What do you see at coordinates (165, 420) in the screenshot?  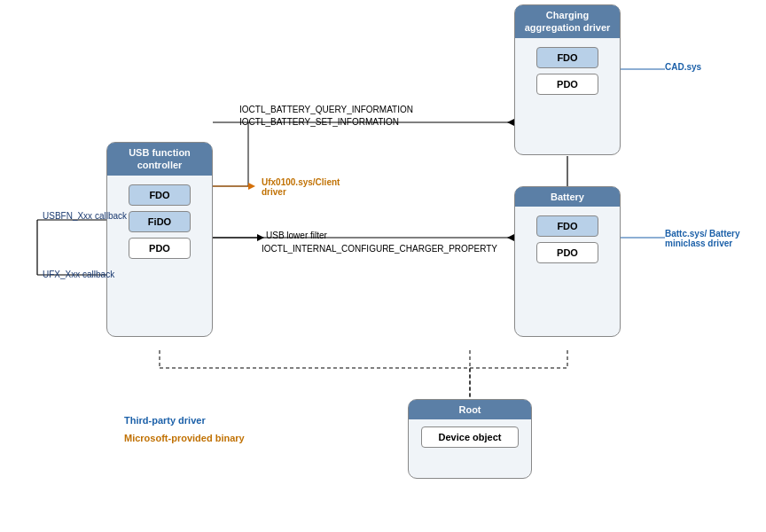 I see `third-party-label: Third-party driver` at bounding box center [165, 420].